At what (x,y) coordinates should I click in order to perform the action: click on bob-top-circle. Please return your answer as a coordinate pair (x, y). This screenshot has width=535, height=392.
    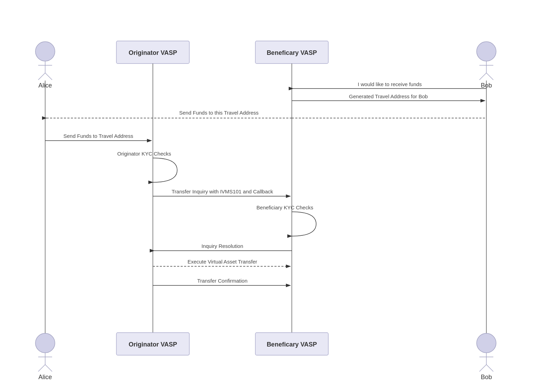
    Looking at the image, I should click on (486, 51).